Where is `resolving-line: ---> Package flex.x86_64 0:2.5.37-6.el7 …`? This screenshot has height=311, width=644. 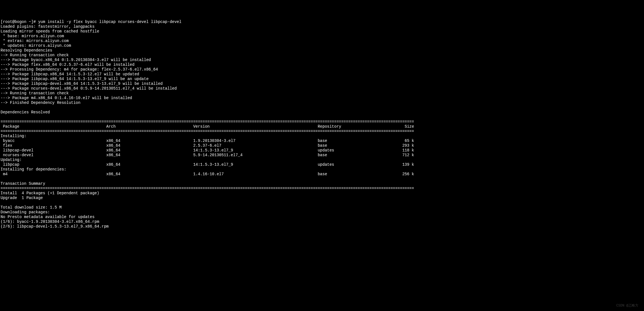 resolving-line: ---> Package flex.x86_64 0:2.5.37-6.el7 … is located at coordinates (68, 65).